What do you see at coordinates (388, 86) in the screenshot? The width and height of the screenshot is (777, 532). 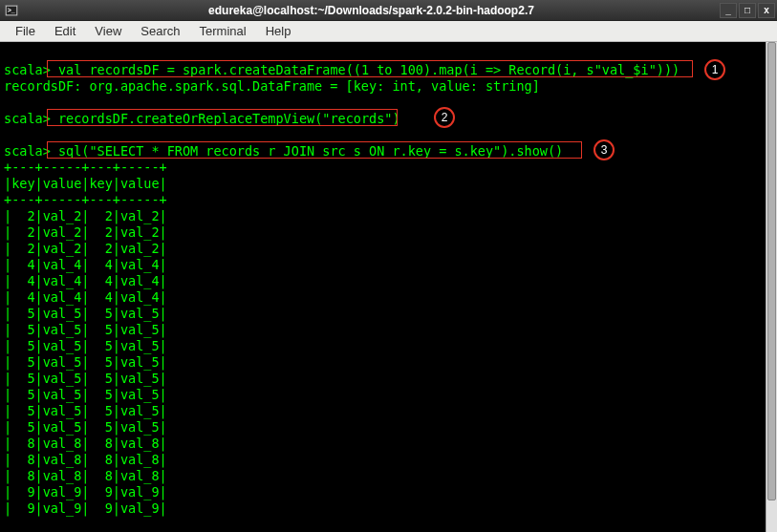 I see `output-1: recordsDF: org.apache.spark.sql.DataFram…` at bounding box center [388, 86].